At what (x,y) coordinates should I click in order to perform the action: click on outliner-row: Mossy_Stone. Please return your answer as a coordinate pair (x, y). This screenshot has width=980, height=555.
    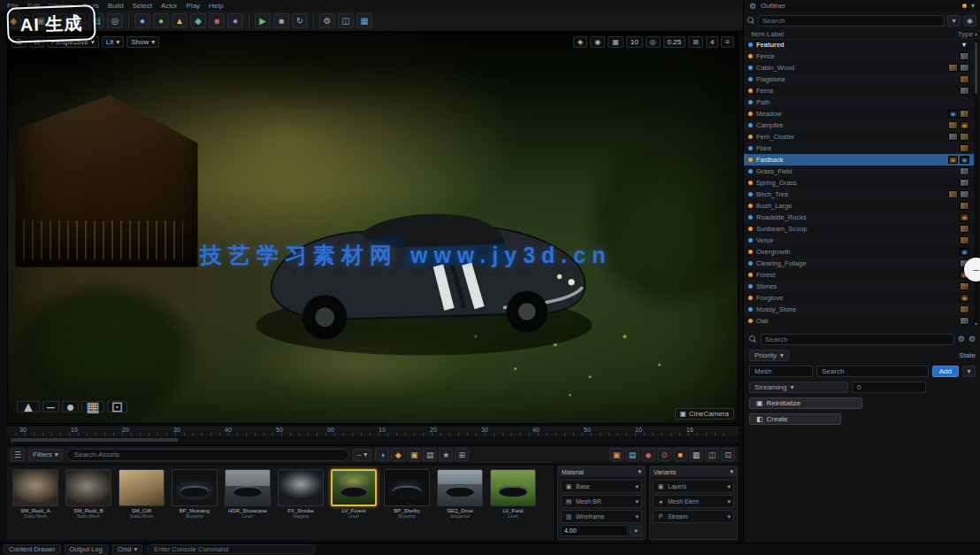
    Looking at the image, I should click on (859, 310).